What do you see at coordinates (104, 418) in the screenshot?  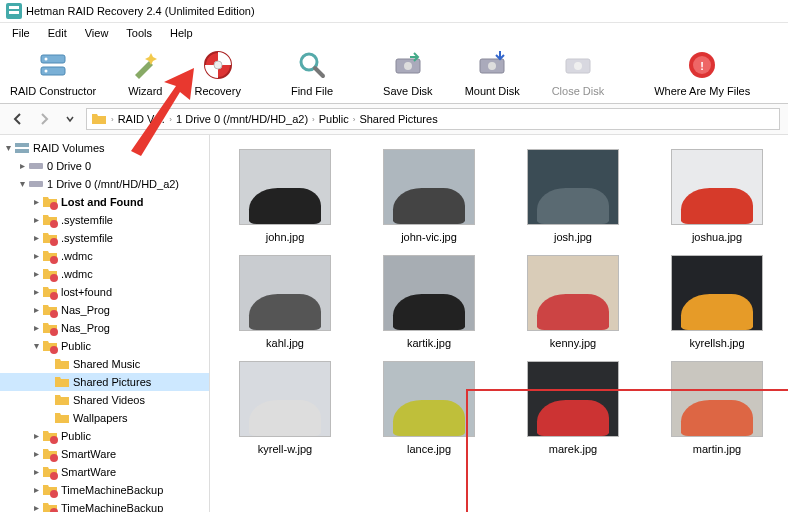 I see `tree-item: Wallpapers` at bounding box center [104, 418].